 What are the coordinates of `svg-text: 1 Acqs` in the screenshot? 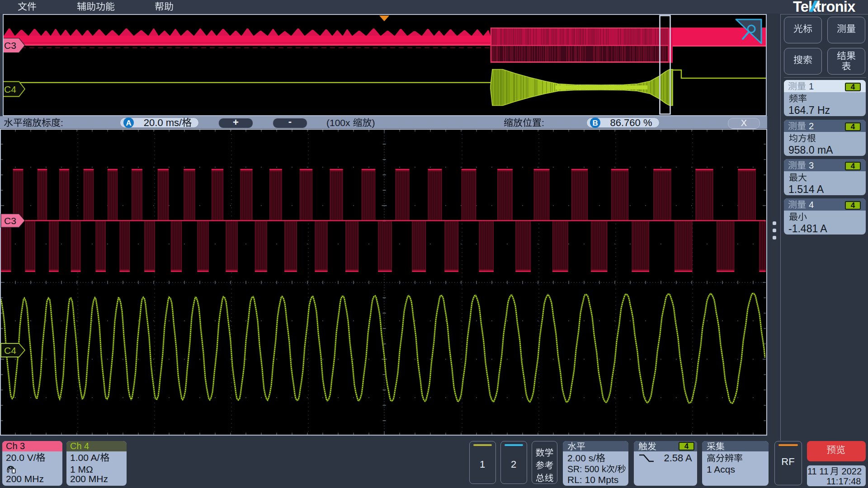 It's located at (721, 469).